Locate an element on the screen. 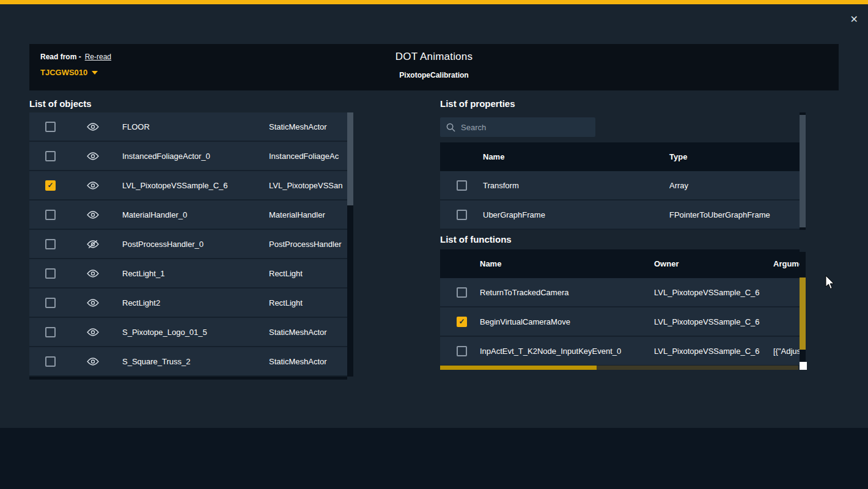  object-name: FLOOR is located at coordinates (196, 127).